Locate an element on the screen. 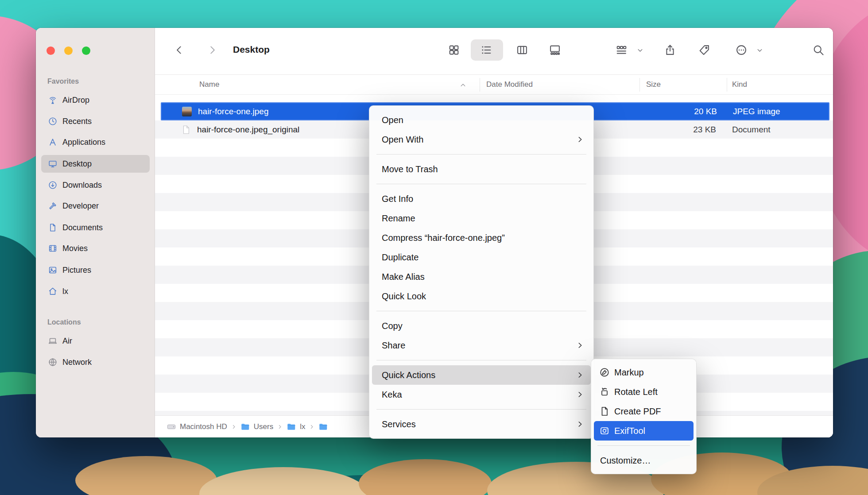 This screenshot has height=495, width=868. path-separator-icon is located at coordinates (312, 427).